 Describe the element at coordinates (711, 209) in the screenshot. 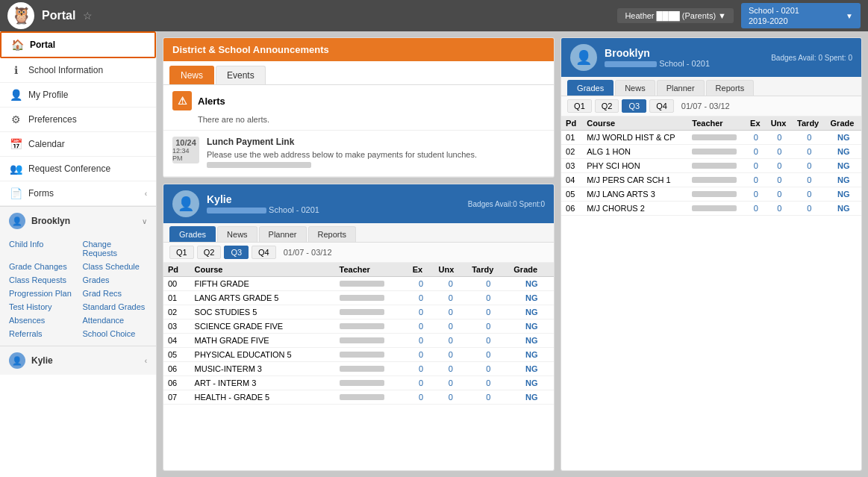

I see `brooklyn-table-row: 06 M/J CHORUS 2 0 0 0 NG` at that location.